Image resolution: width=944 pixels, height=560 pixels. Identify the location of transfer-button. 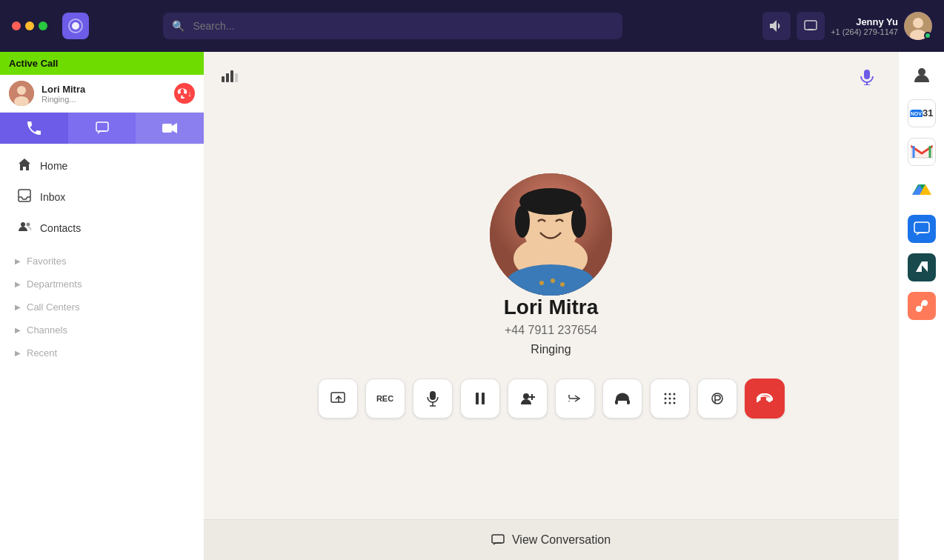
(575, 399).